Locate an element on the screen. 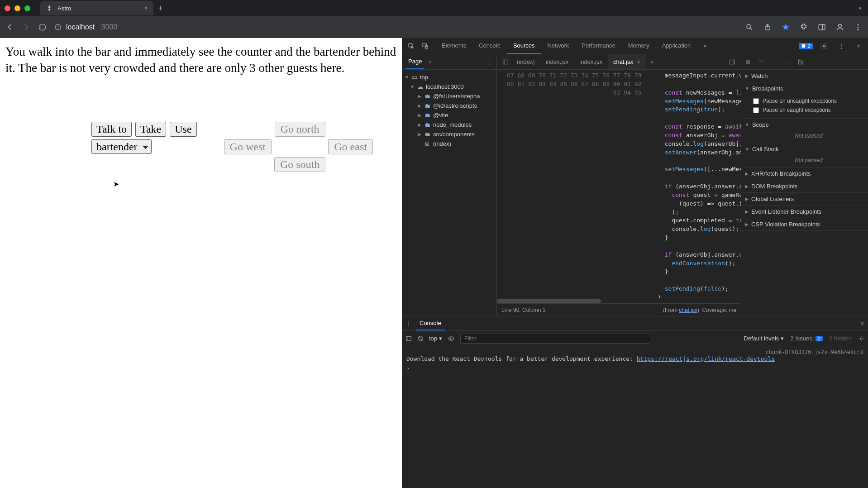 This screenshot has width=868, height=488. event-listener-bp-section: ▶Event Listener Breakpoints is located at coordinates (805, 212).